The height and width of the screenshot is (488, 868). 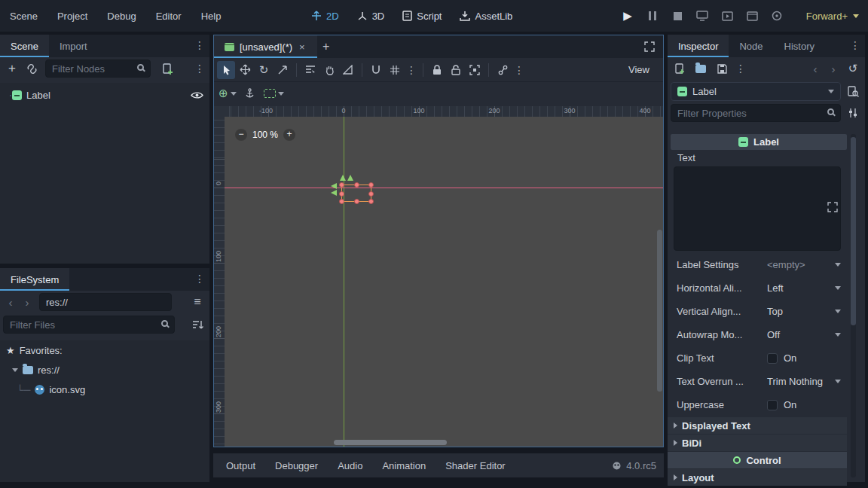 I want to click on editor-3d-button: 3D, so click(x=371, y=16).